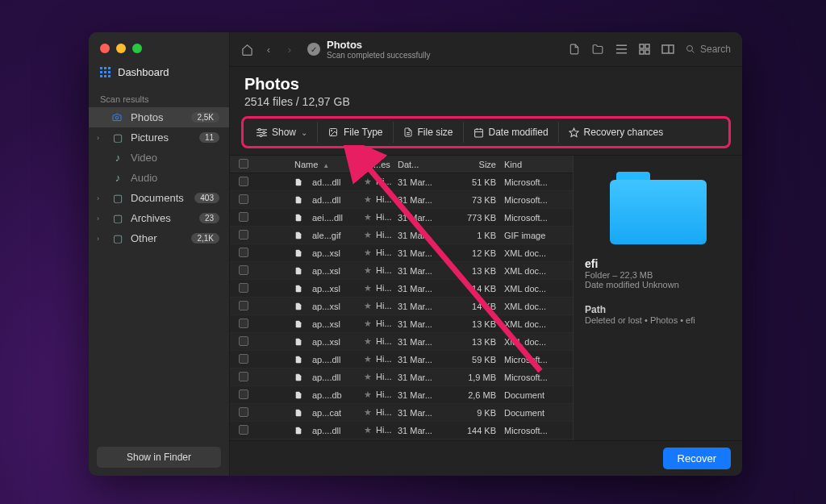 This screenshot has width=826, height=504. I want to click on sidebar-section-label: Scan results, so click(159, 98).